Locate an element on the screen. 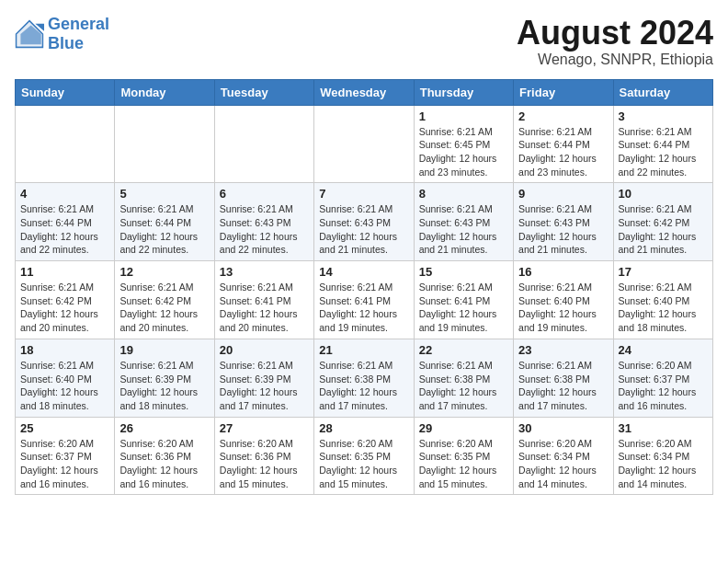 This screenshot has height=563, width=728. day-number: 12 is located at coordinates (164, 272).